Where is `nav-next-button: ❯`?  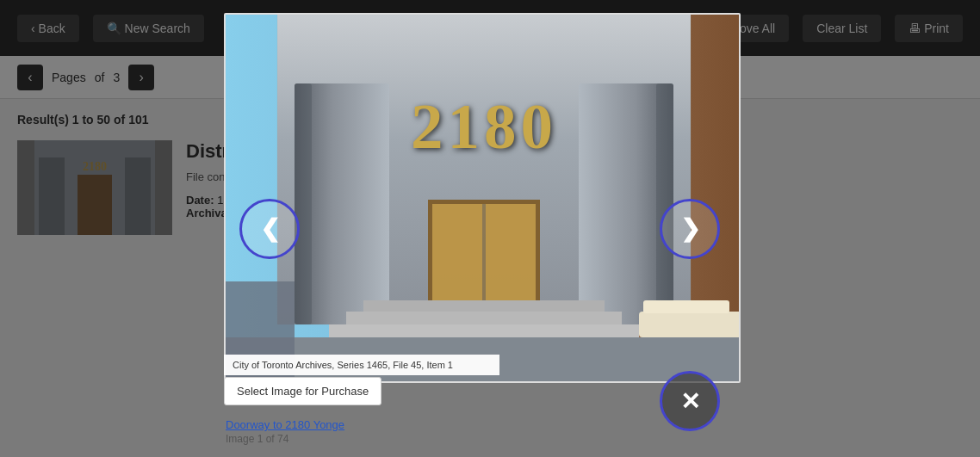
nav-next-button: ❯ is located at coordinates (690, 229).